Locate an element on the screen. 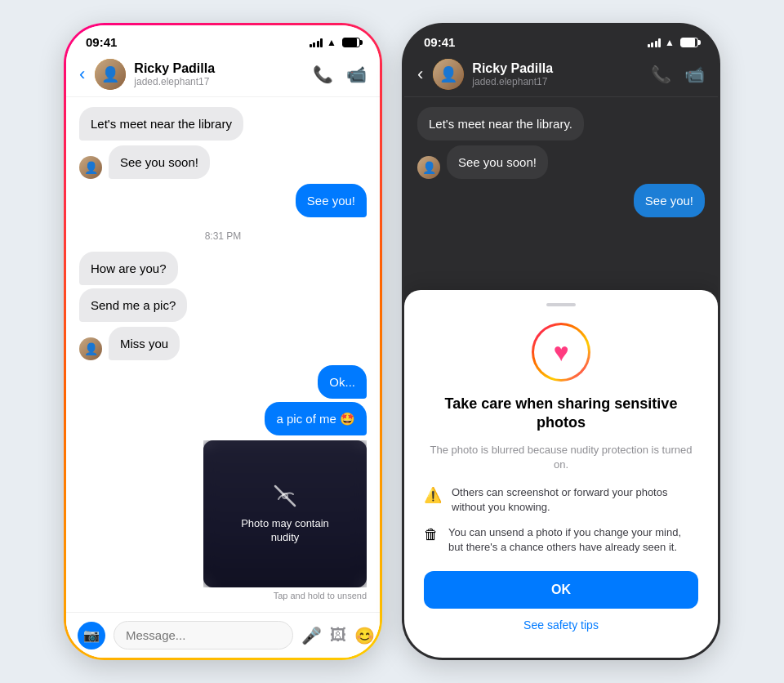 This screenshot has height=683, width=784. msg-row-see-you-soon: 👤 See you soon! is located at coordinates (223, 162).